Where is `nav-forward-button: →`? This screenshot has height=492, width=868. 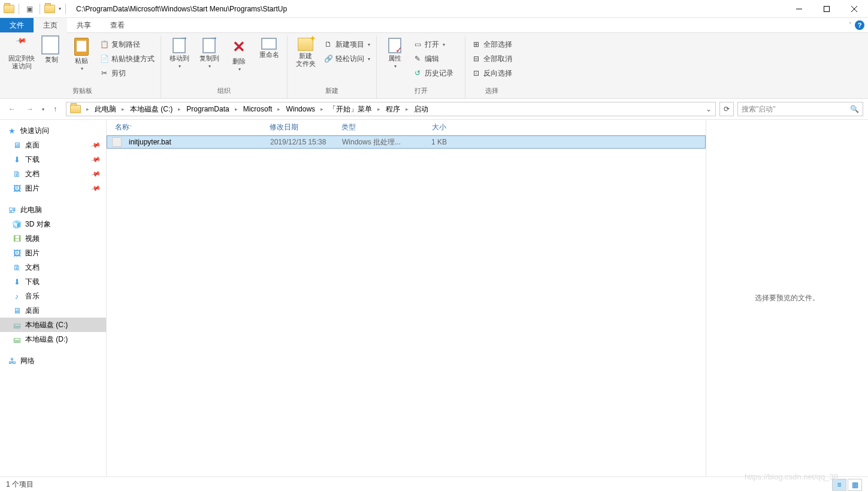
nav-forward-button: → is located at coordinates (30, 109).